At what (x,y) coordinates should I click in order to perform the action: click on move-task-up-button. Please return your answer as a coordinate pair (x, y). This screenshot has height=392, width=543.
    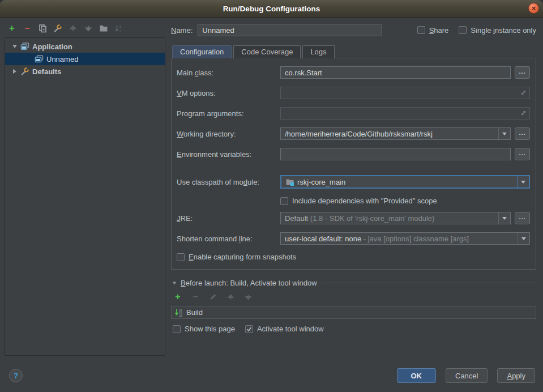
    Looking at the image, I should click on (230, 297).